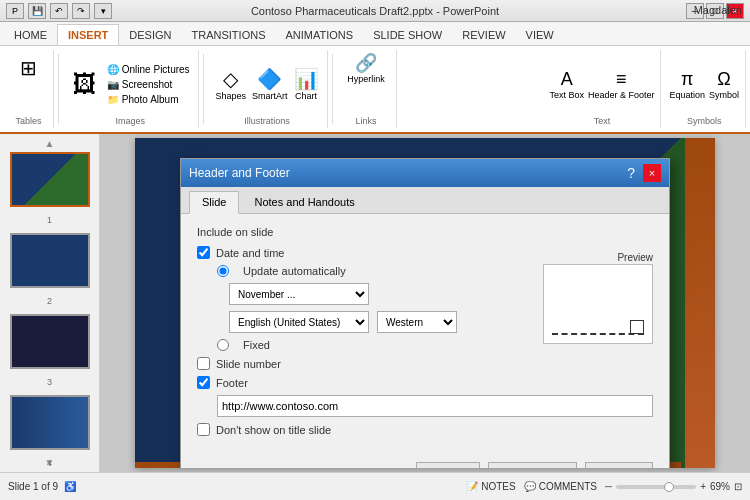 The image size is (750, 500). What do you see at coordinates (50, 350) in the screenshot?
I see `slide-thumb-container-3: 3` at bounding box center [50, 350].